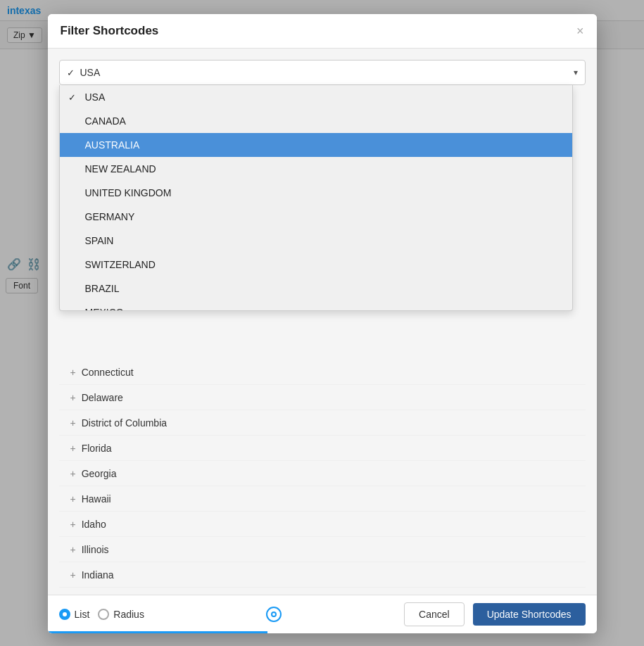 The width and height of the screenshot is (644, 646). I want to click on dropdown-item-switzerland: SWITZERLAND, so click(316, 265).